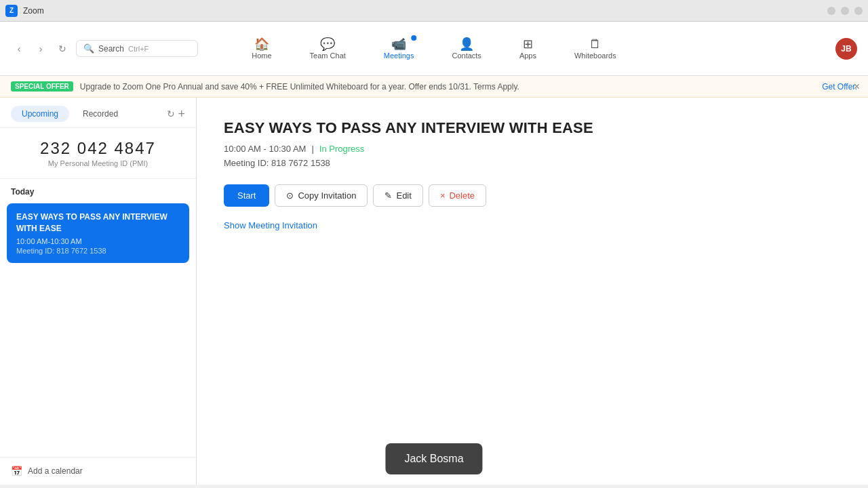 The image size is (868, 488). What do you see at coordinates (532, 195) in the screenshot?
I see `meeting-actions: Start ⊙ Copy Invitation ✎ Edit × Delete` at bounding box center [532, 195].